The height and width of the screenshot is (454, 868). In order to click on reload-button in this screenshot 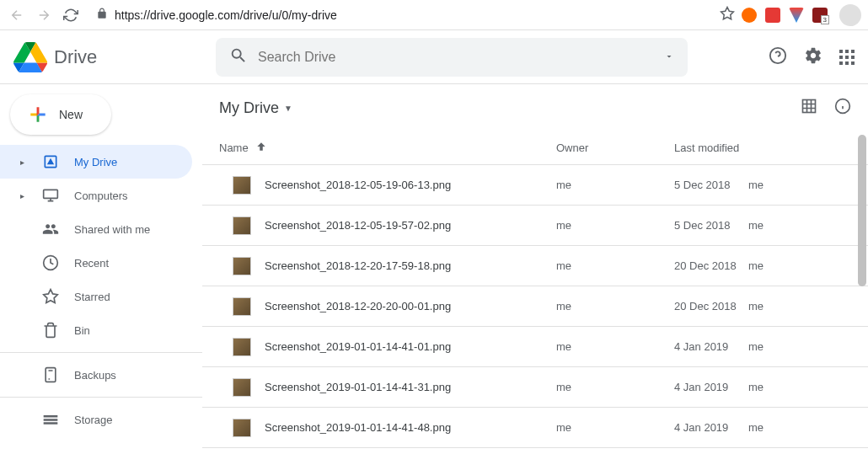, I will do `click(71, 15)`.